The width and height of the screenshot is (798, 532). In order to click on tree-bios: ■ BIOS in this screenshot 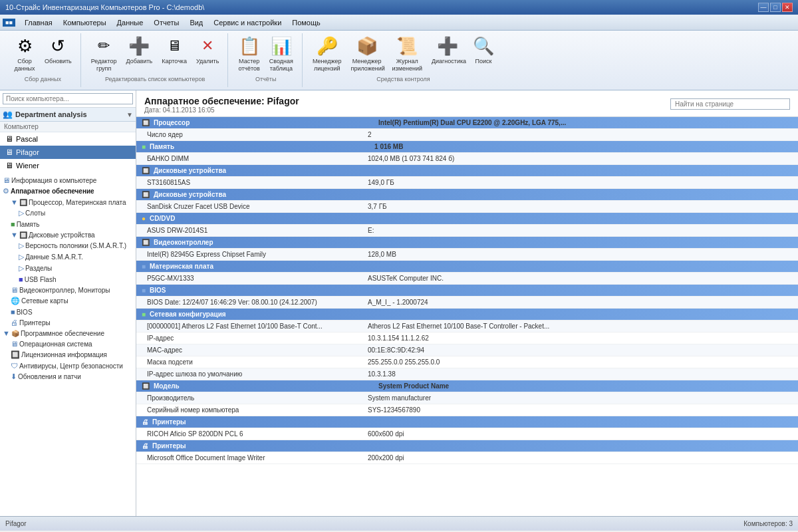, I will do `click(68, 312)`.